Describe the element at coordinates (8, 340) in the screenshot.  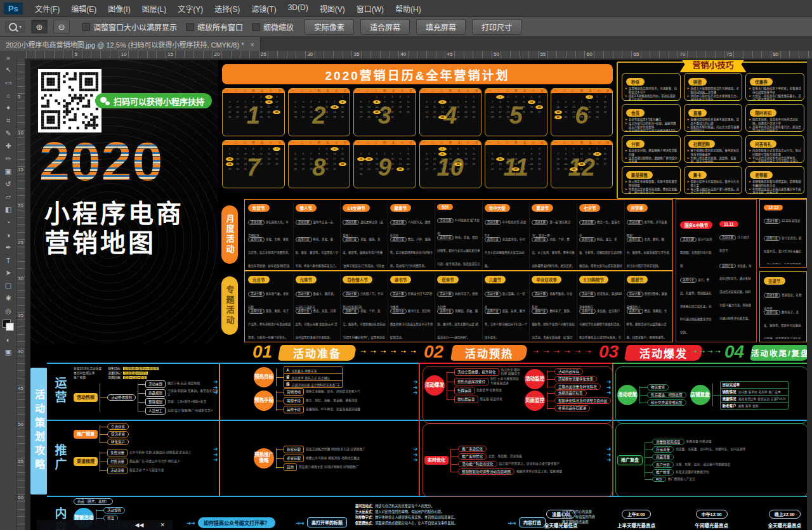
I see `quick-mask-icon: ◐` at that location.